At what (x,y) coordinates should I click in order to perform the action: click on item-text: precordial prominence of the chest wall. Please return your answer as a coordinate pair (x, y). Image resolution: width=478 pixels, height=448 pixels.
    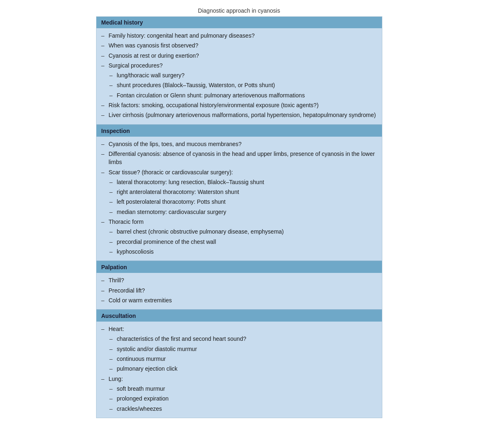
    Looking at the image, I should click on (247, 242).